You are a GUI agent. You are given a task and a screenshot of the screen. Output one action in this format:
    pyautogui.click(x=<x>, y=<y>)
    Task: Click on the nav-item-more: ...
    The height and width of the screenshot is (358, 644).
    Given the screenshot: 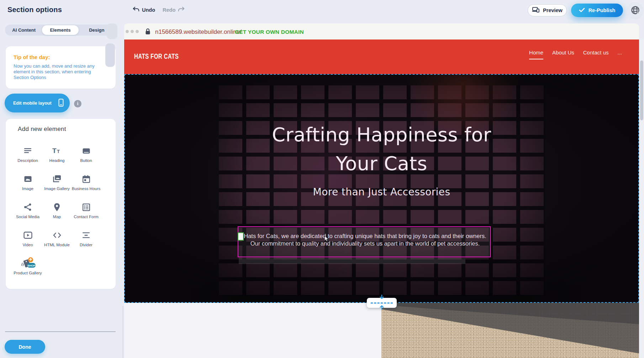 What is the action you would take?
    pyautogui.click(x=620, y=53)
    